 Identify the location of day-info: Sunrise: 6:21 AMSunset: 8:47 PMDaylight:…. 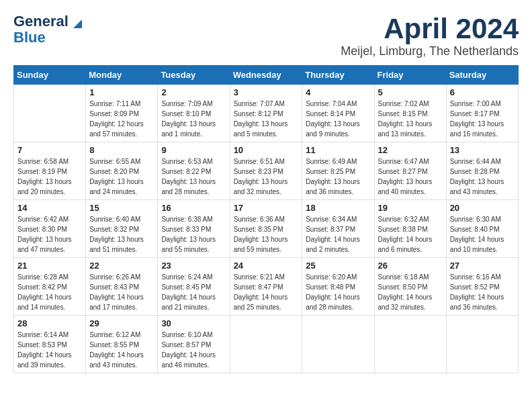
(266, 292).